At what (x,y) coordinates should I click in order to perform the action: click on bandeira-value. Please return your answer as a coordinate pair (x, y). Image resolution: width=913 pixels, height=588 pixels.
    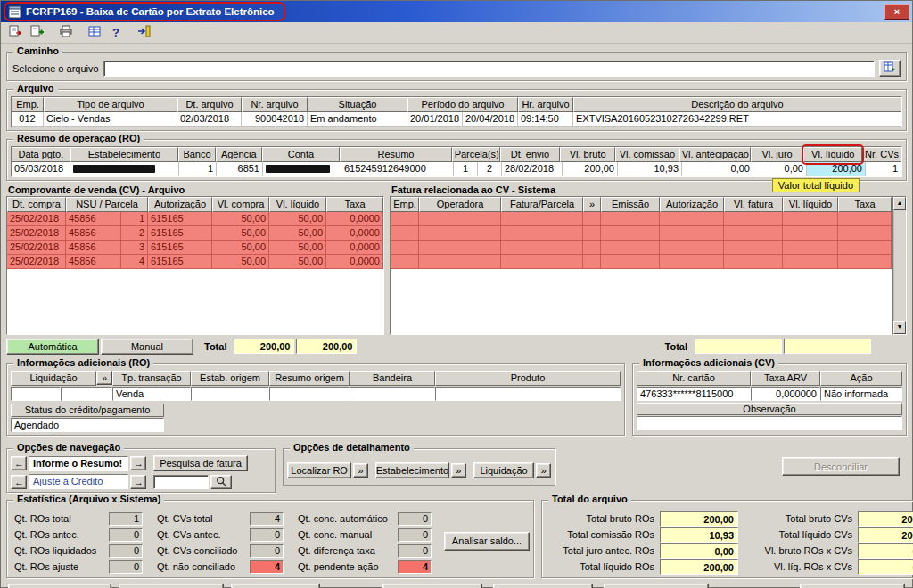
    Looking at the image, I should click on (392, 394).